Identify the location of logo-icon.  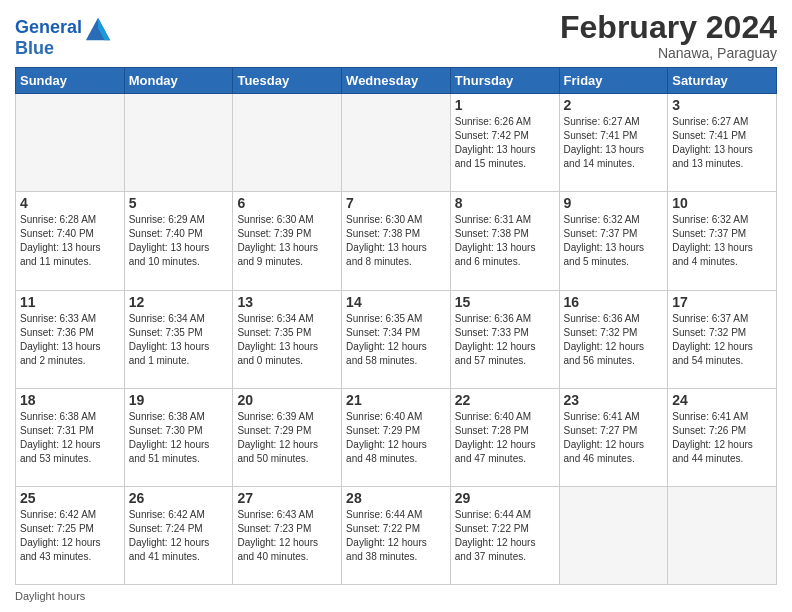
(98, 28).